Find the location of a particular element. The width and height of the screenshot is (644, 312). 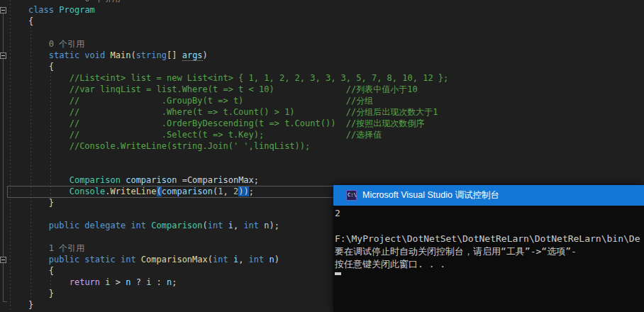

code-line: // .GroupBy(t => t) //分组 is located at coordinates (228, 101).